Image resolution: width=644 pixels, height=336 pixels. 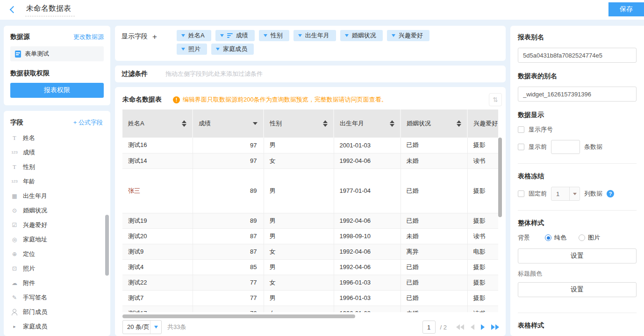 I want to click on table-alias-input, so click(x=577, y=94).